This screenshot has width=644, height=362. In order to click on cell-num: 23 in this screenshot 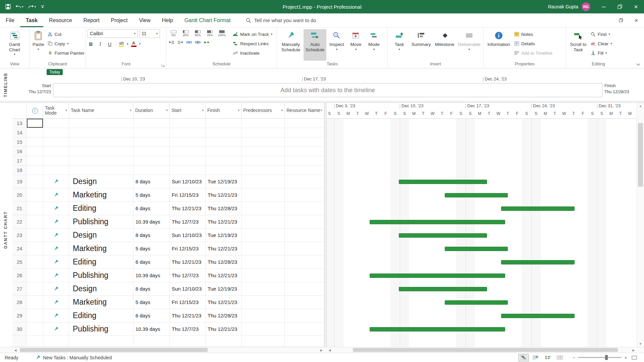, I will do `click(19, 235)`.